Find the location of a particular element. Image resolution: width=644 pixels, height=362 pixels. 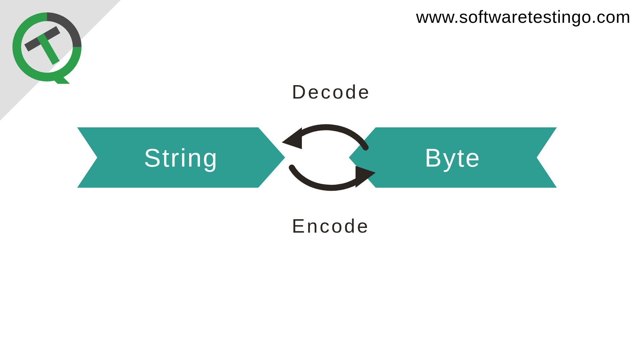

string-label: String is located at coordinates (181, 158).